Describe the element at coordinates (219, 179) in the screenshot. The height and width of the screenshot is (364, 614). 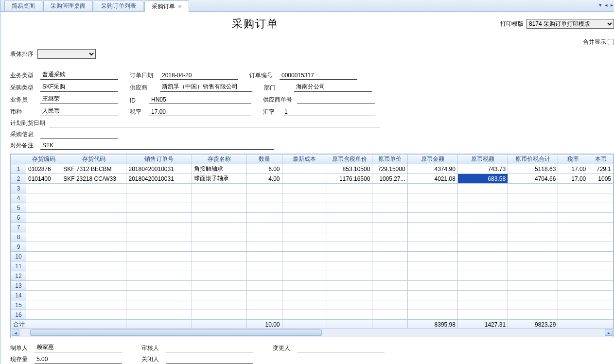
I see `cell-name: 球面滚子轴承` at that location.